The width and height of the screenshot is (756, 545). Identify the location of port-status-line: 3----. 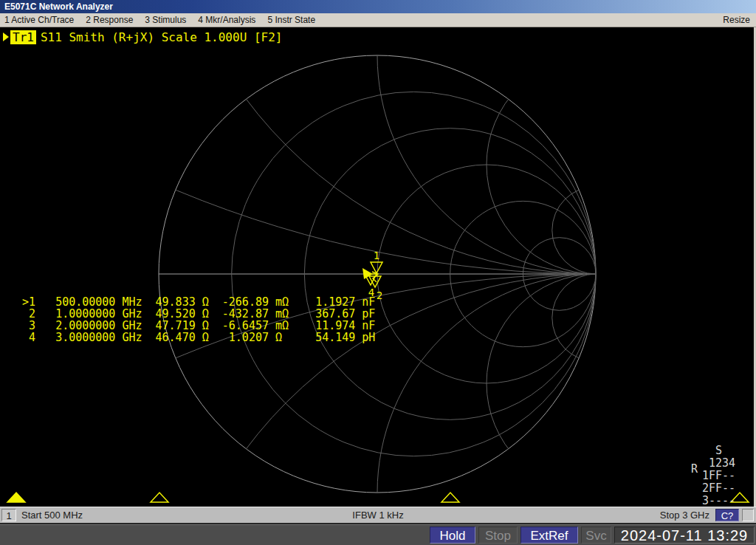
(722, 501).